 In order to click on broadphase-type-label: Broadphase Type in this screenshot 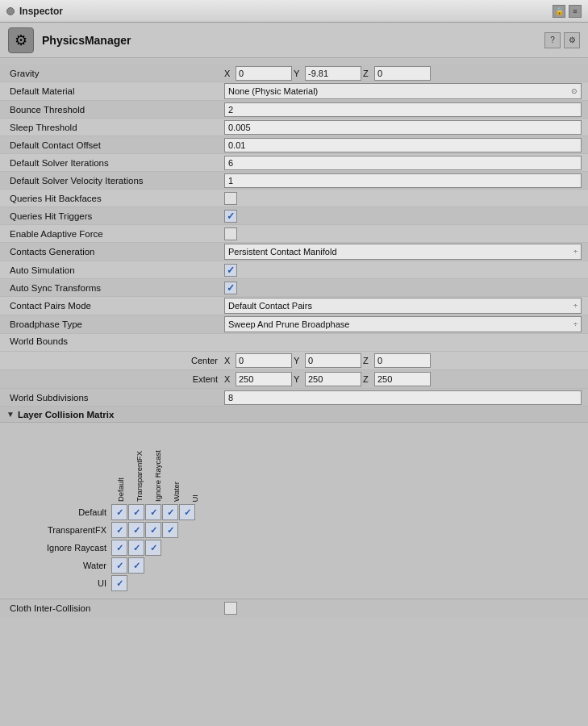, I will do `click(115, 324)`.